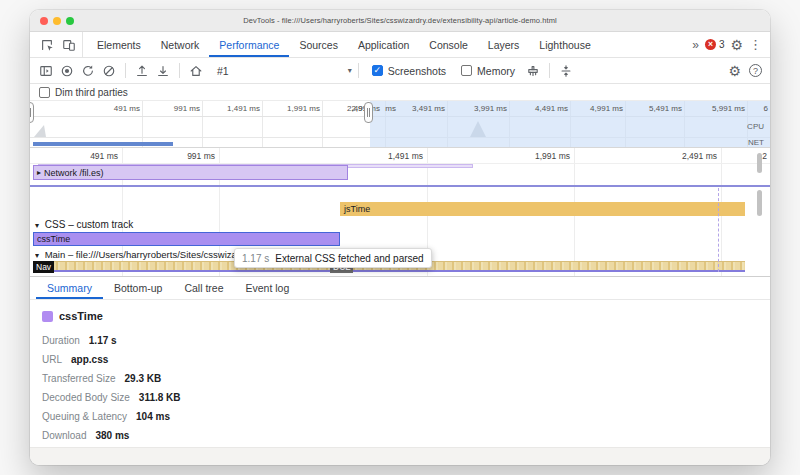  Describe the element at coordinates (400, 20) in the screenshot. I see `window-title: DevTools - file:///Users/harryroberts/Si…` at that location.